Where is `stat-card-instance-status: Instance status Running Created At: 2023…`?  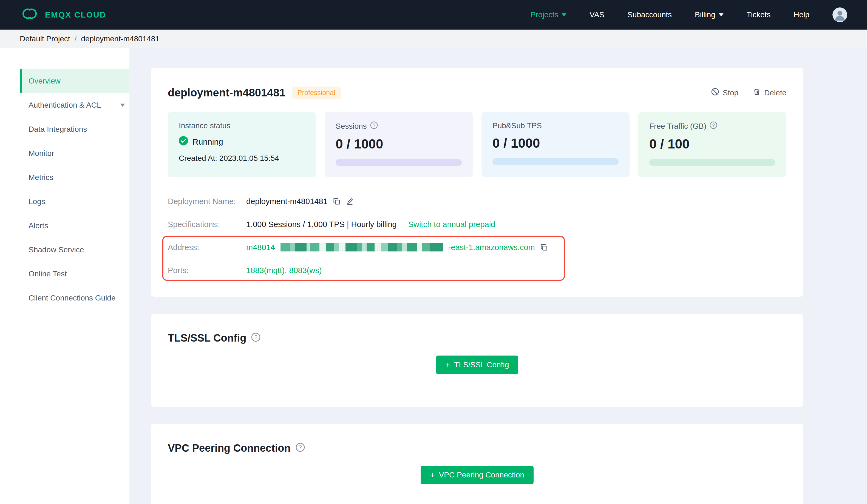
stat-card-instance-status: Instance status Running Created At: 2023… is located at coordinates (242, 144).